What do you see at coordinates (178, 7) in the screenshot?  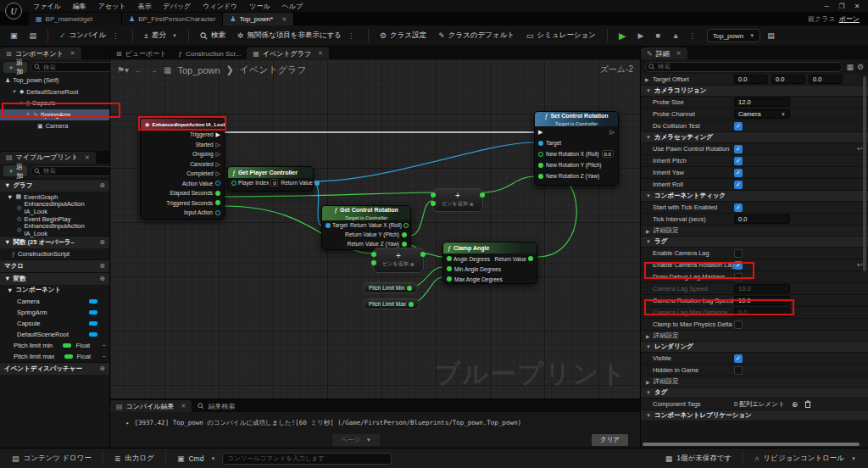 I see `menu-debug: デバッグ` at bounding box center [178, 7].